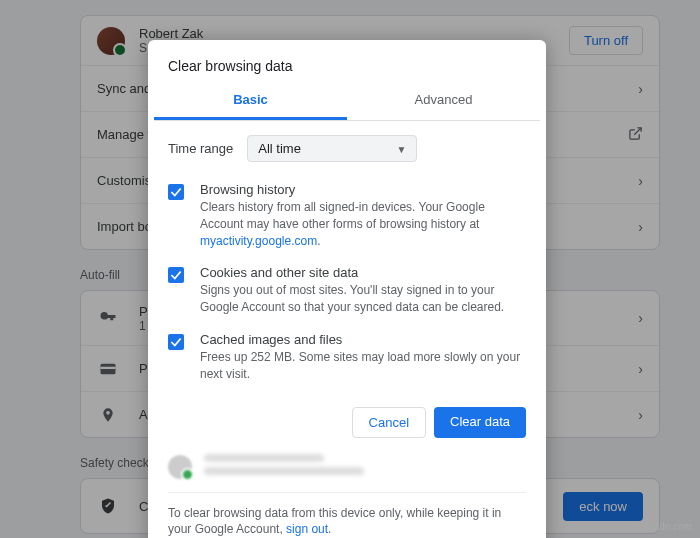 This screenshot has height=538, width=700. Describe the element at coordinates (363, 340) in the screenshot. I see `option-title: Cached images and files` at that location.